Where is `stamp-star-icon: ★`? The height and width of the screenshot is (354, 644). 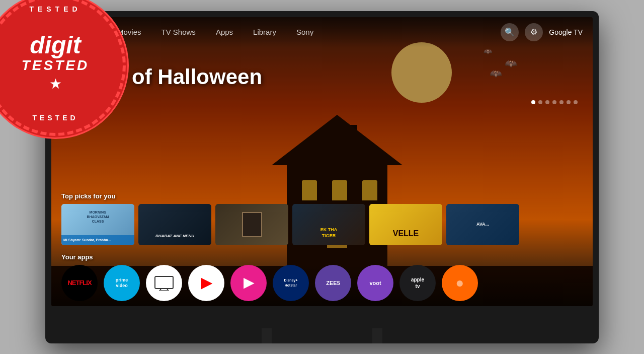
stamp-star-icon: ★ is located at coordinates (55, 84).